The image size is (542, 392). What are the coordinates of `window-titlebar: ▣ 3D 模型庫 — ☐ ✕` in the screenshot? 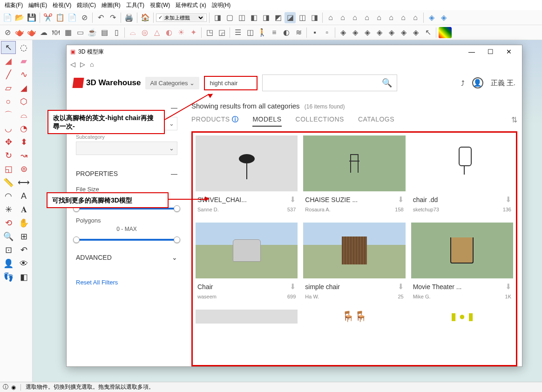 It's located at (294, 52).